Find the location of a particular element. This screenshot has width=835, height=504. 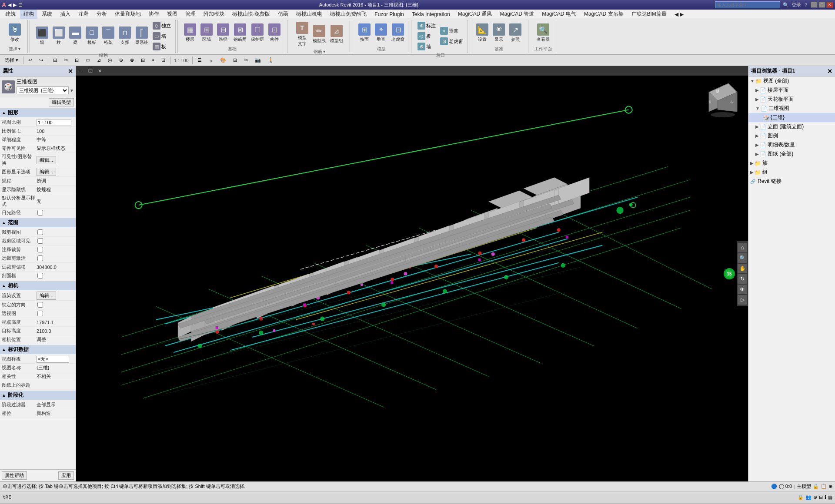

tree-groups: ▶ 📁 组 is located at coordinates (792, 172).